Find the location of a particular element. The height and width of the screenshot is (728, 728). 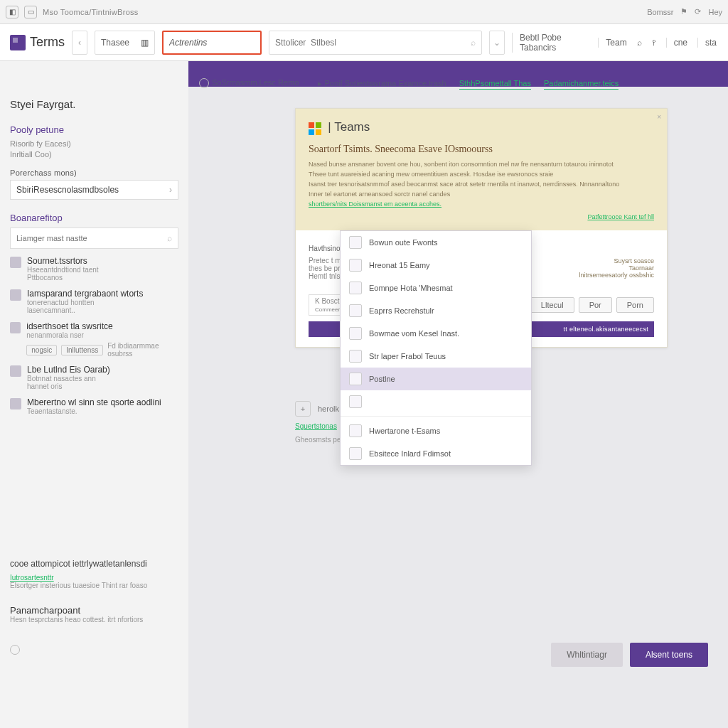

nav-search-icon: ⌕ is located at coordinates (640, 43).